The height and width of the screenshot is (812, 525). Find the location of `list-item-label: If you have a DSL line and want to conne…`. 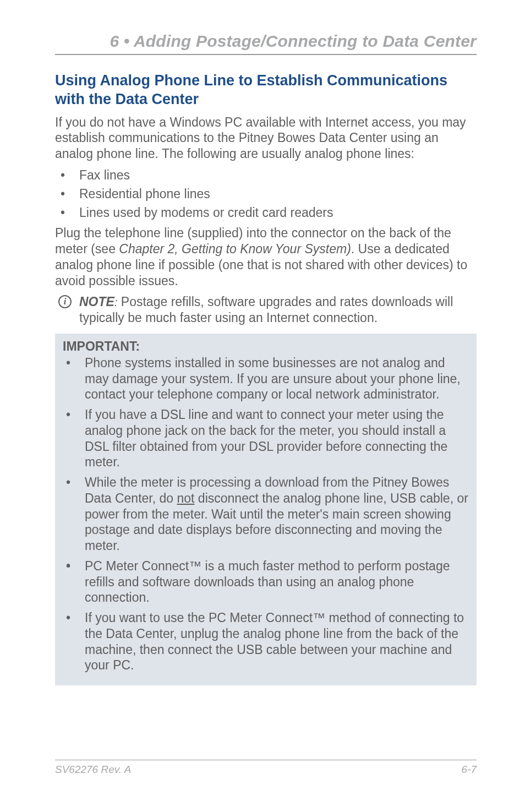

list-item-label: If you have a DSL line and want to conne… is located at coordinates (266, 438).